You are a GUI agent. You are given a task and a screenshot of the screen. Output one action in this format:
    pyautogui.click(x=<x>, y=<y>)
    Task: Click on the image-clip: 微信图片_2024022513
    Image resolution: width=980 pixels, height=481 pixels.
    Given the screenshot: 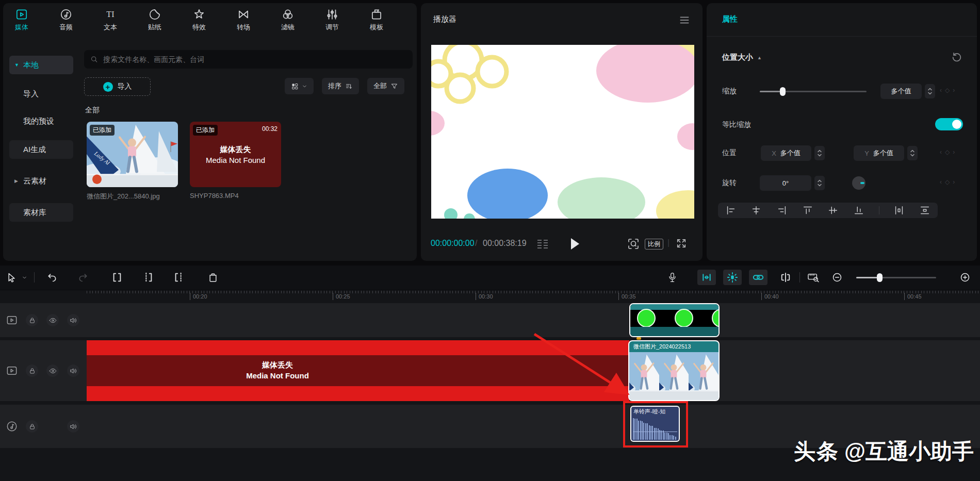 What is the action you would take?
    pyautogui.click(x=674, y=371)
    